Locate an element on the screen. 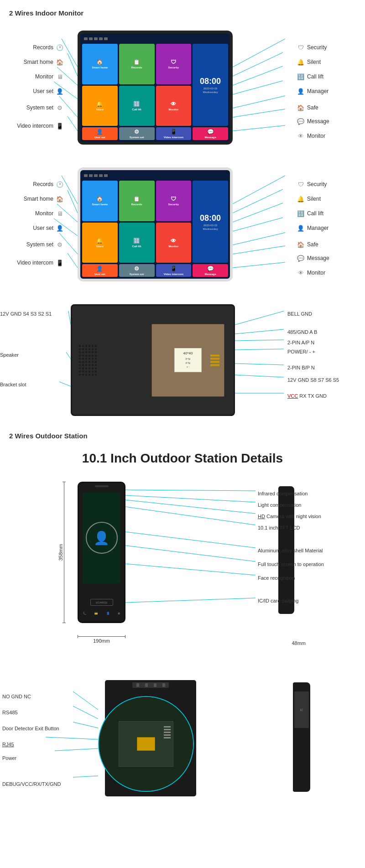 This screenshot has width=365, height=868. userset-tile-icon: 👤 is located at coordinates (99, 132).